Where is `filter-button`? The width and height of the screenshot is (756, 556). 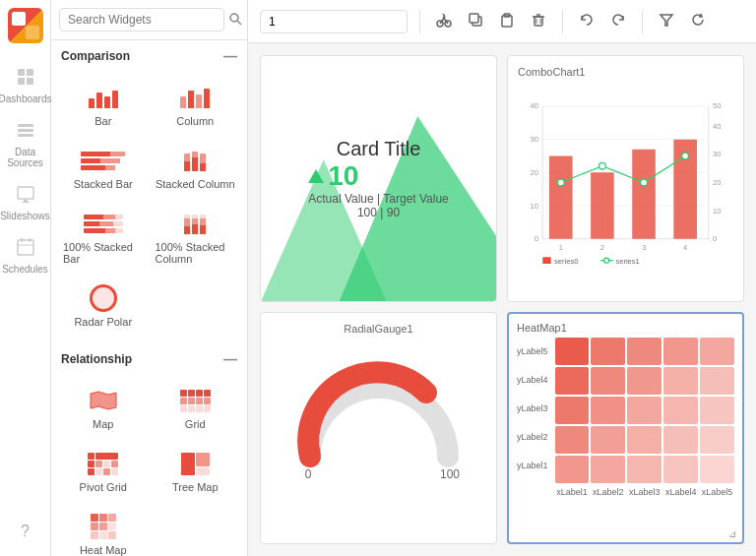
filter-button is located at coordinates (666, 22).